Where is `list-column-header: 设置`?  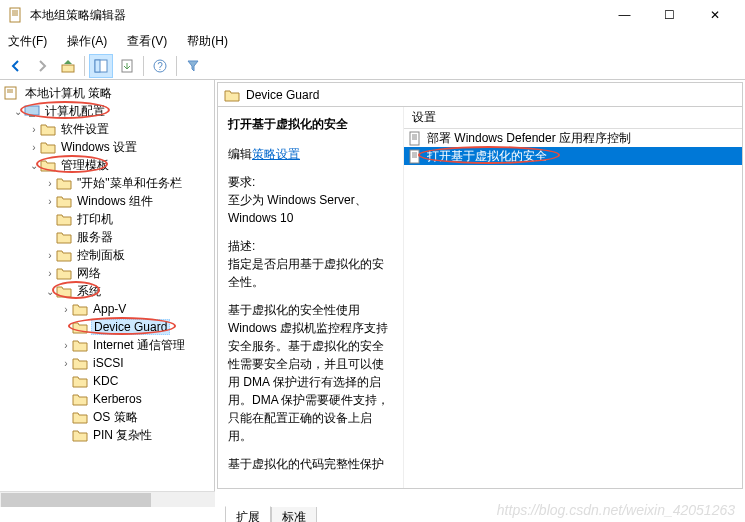 list-column-header: 设置 is located at coordinates (573, 118).